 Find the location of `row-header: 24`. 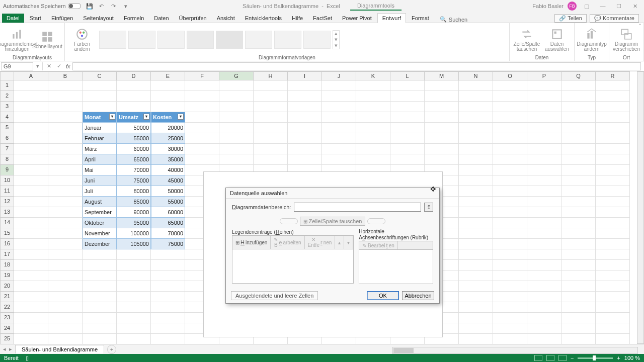

row-header: 24 is located at coordinates (7, 329).